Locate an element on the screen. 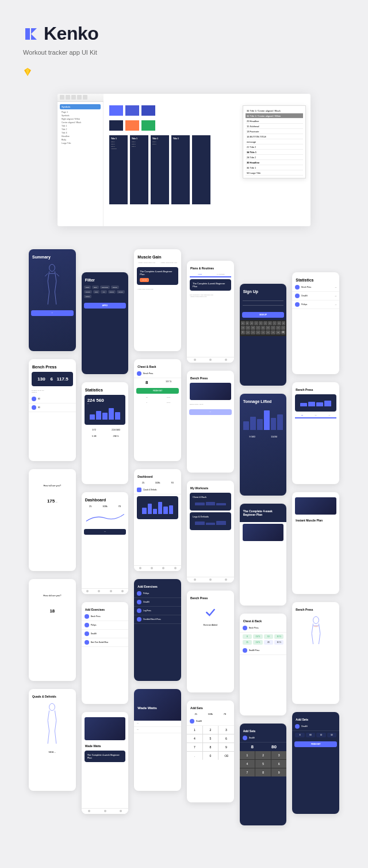 The height and width of the screenshot is (868, 368). sketch-window: Symbols Page 1 Symbols Right aligned / W… is located at coordinates (184, 160).